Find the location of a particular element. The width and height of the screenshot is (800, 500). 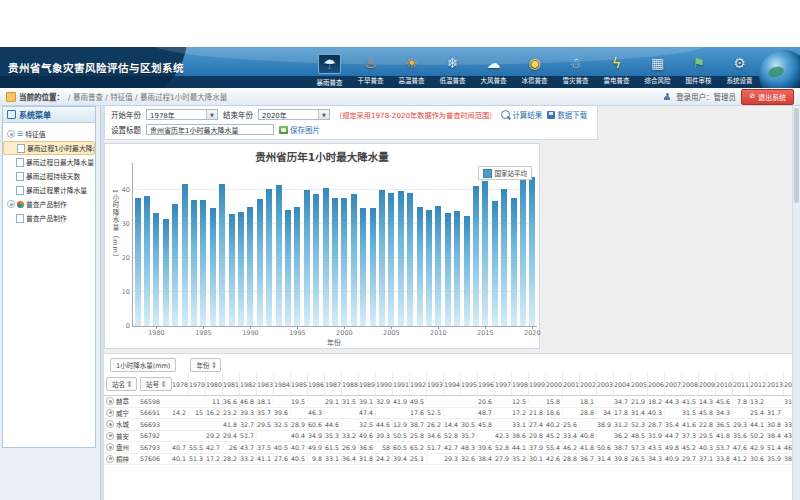

year-group-chip: 年份 ▲▼ is located at coordinates (206, 365).